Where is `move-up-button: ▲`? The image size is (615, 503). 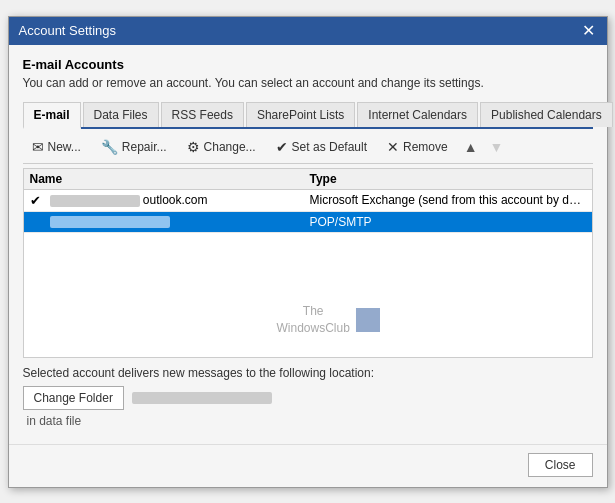 move-up-button: ▲ is located at coordinates (471, 147).